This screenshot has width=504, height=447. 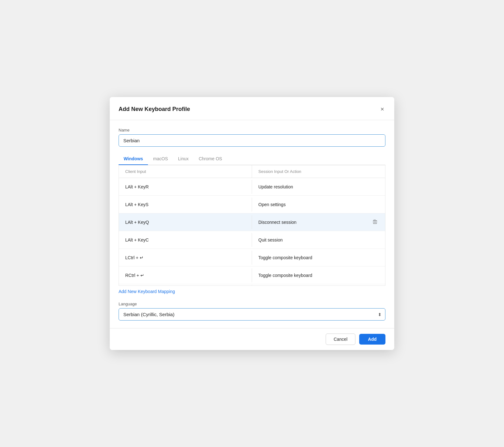 What do you see at coordinates (252, 311) in the screenshot?
I see `language-field-section: Language Serbian (Cyrillic, Serbia)Engli…` at bounding box center [252, 311].